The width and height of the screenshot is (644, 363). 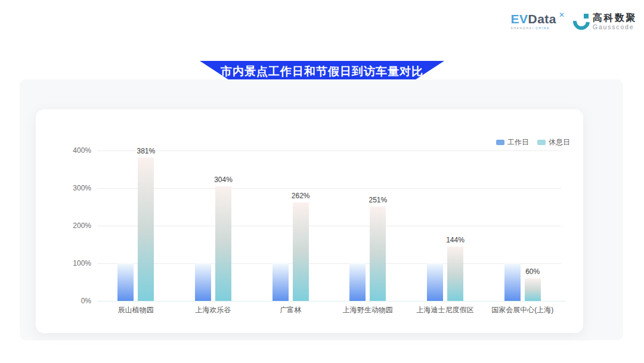 I want to click on evdata-logo-text: EVData, so click(x=533, y=19).